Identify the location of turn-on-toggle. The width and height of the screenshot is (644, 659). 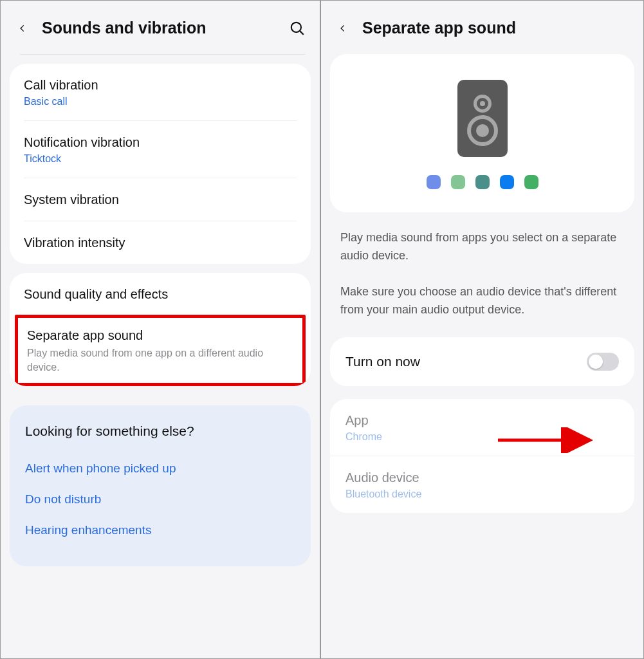
(603, 362).